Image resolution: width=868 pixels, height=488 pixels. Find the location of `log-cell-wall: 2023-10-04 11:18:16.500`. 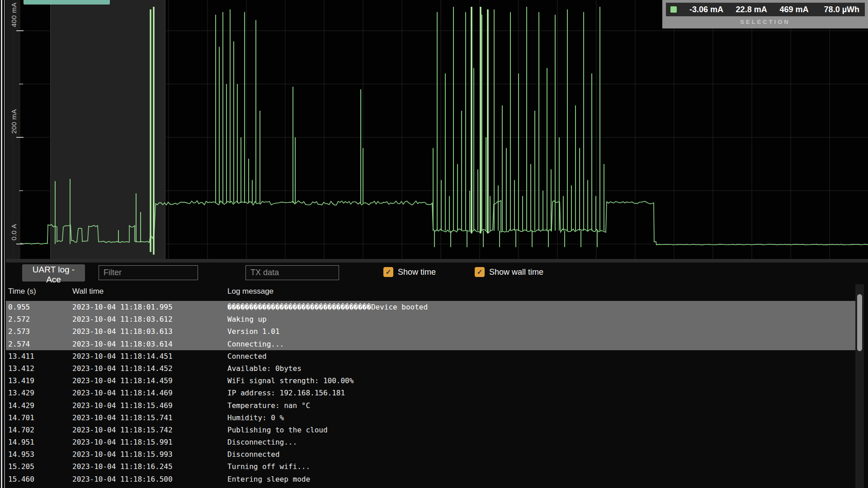

log-cell-wall: 2023-10-04 11:18:16.500 is located at coordinates (123, 479).